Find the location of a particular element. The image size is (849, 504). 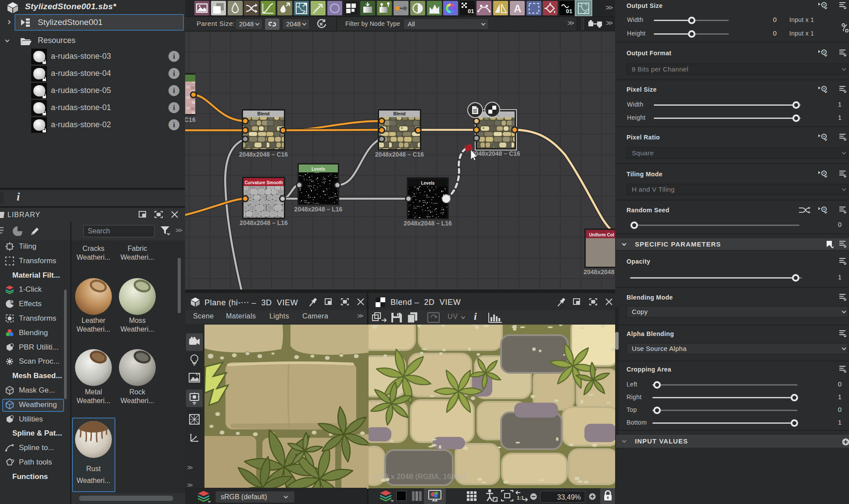

svg-text: 1:1 is located at coordinates (520, 498).